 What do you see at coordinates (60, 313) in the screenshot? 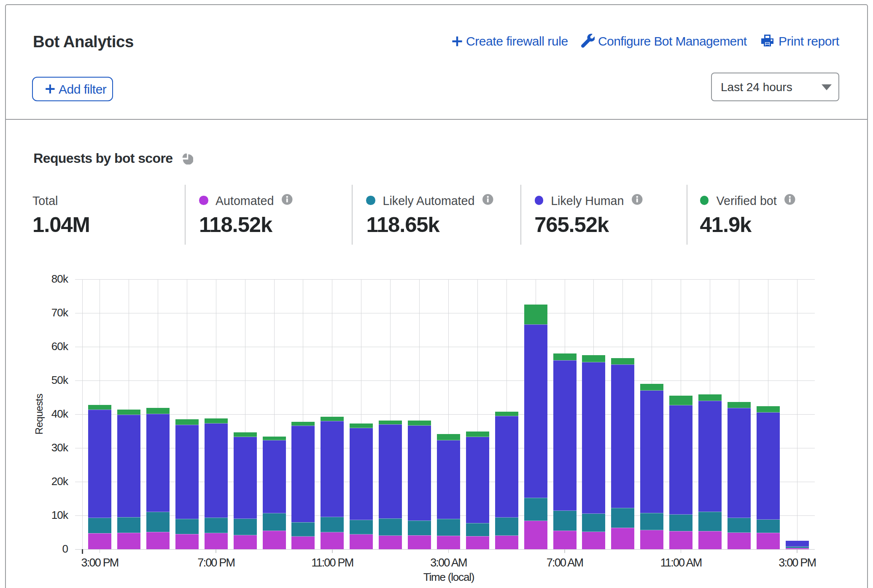
I see `svg-text: 70k` at bounding box center [60, 313].